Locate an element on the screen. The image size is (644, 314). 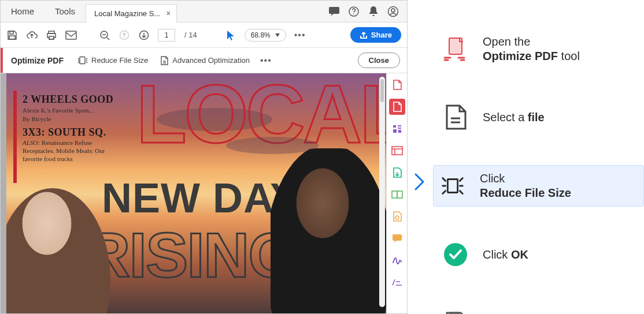
rail-redact-icon is located at coordinates (397, 282).